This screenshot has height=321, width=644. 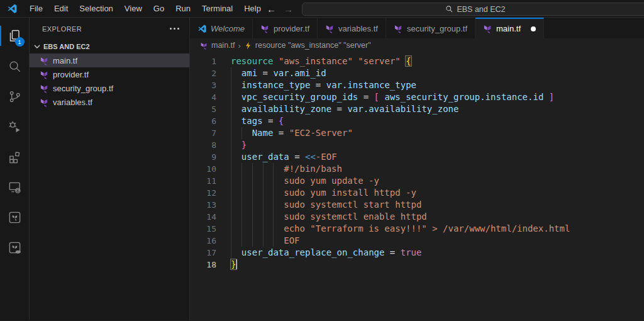 What do you see at coordinates (417, 110) in the screenshot?
I see `code-line: 5availability_zone = var.availability_zo…` at bounding box center [417, 110].